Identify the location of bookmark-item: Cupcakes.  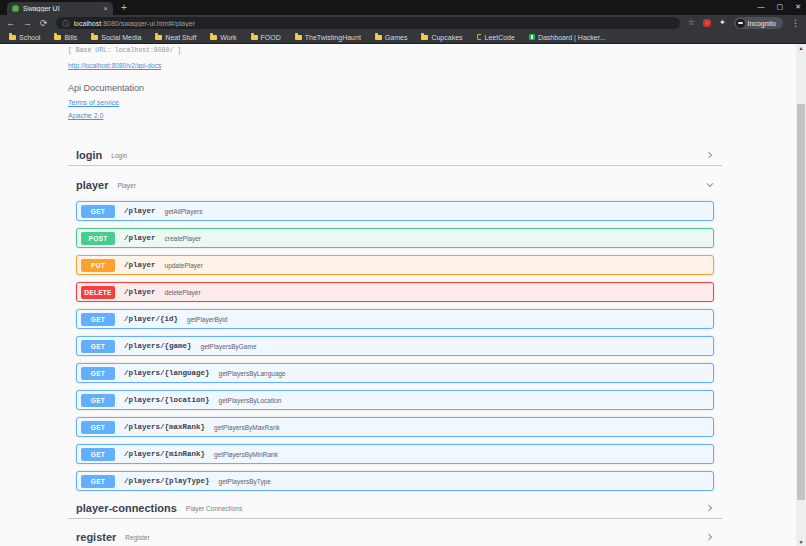
(442, 38).